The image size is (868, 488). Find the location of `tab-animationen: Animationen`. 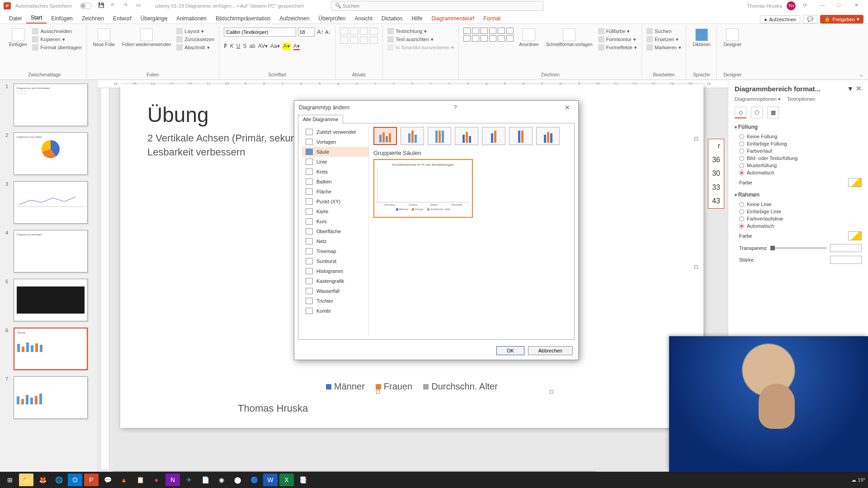

tab-animationen: Animationen is located at coordinates (192, 19).